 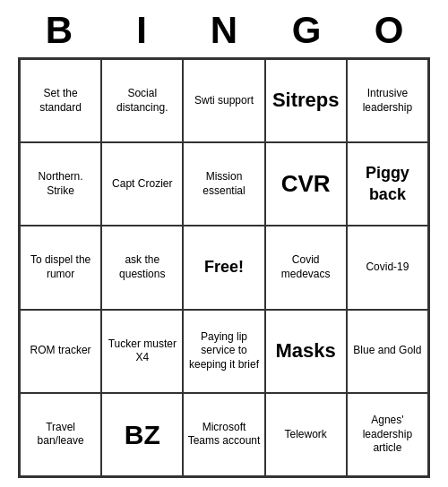 What do you see at coordinates (306, 30) in the screenshot?
I see `title-g: G` at bounding box center [306, 30].